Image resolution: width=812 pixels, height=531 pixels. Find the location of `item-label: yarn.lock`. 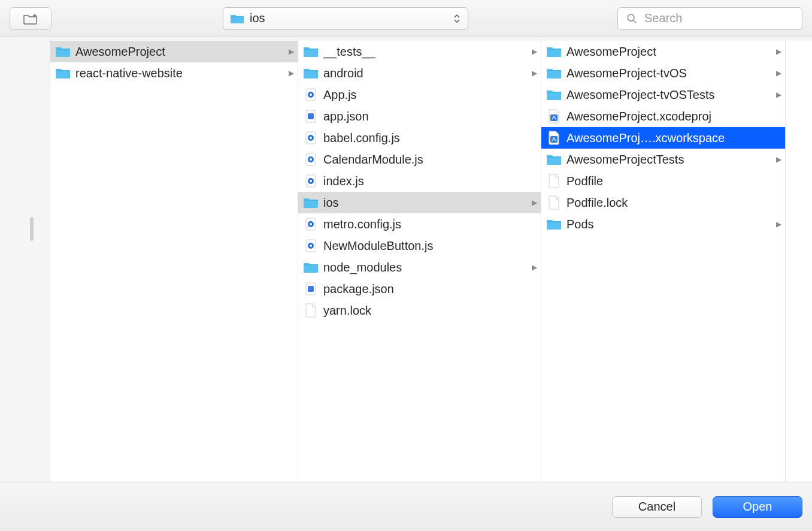

item-label: yarn.lock is located at coordinates (424, 310).